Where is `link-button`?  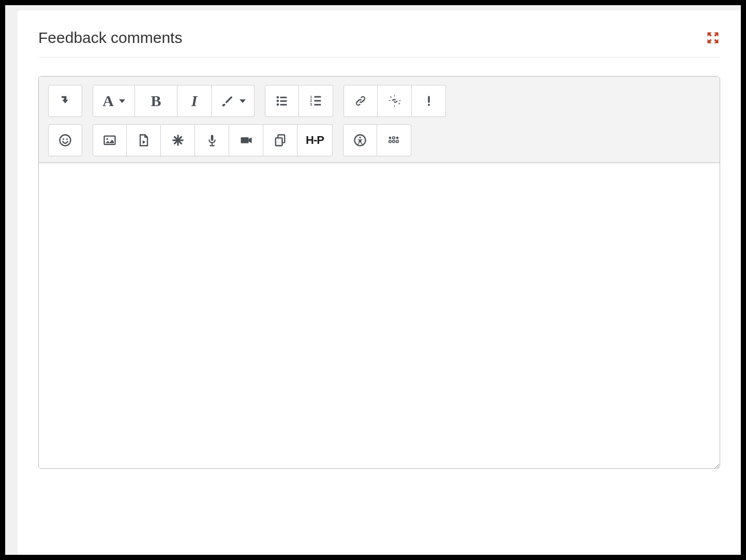
link-button is located at coordinates (361, 101).